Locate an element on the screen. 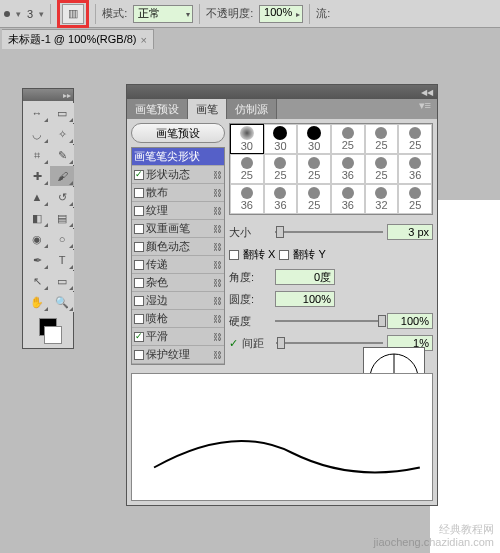 The width and height of the screenshot is (500, 553). flipx-checkbox is located at coordinates (234, 255).